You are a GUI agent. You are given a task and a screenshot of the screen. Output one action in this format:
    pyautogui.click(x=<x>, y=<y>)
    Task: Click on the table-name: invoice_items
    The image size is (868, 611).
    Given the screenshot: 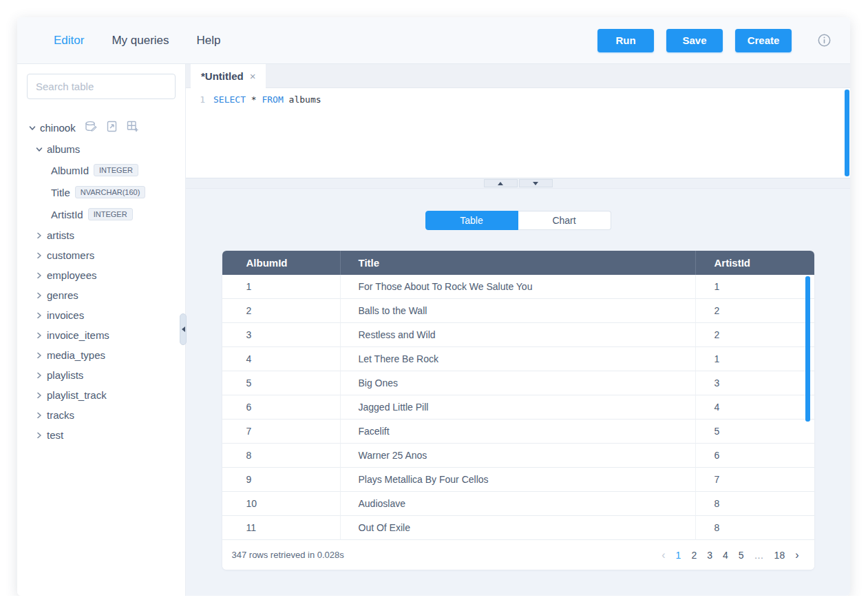 What is the action you would take?
    pyautogui.click(x=78, y=335)
    